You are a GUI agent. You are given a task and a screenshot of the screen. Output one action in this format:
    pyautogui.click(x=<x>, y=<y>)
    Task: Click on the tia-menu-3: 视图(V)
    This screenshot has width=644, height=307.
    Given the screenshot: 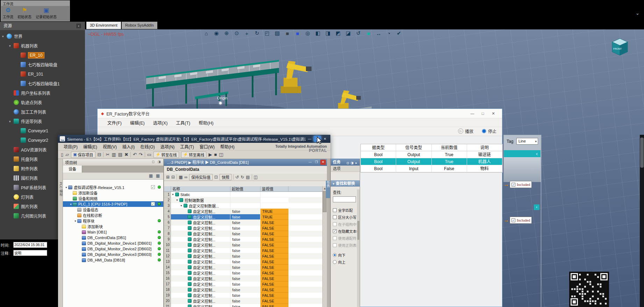 What is the action you would take?
    pyautogui.click(x=110, y=146)
    